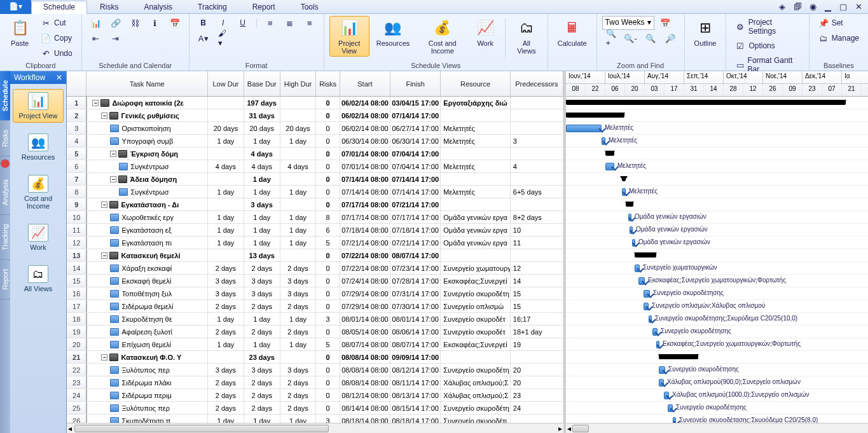  Describe the element at coordinates (315, 268) in the screenshot. I see `task-row: 14Χάραξη εκσκαφί2 days2 days2 days007/22…` at that location.